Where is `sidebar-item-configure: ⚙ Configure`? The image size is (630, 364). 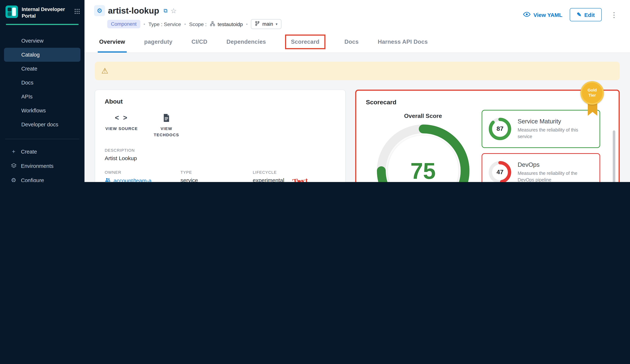
sidebar-item-configure: ⚙ Configure is located at coordinates (42, 178).